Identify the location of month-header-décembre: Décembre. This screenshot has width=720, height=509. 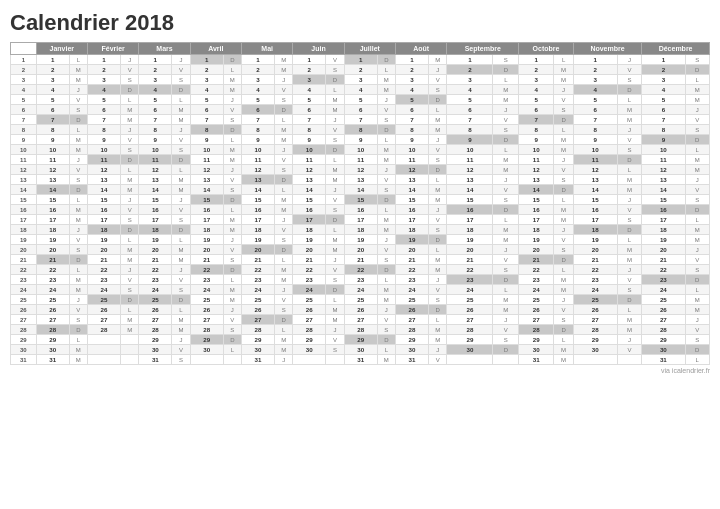
(676, 49).